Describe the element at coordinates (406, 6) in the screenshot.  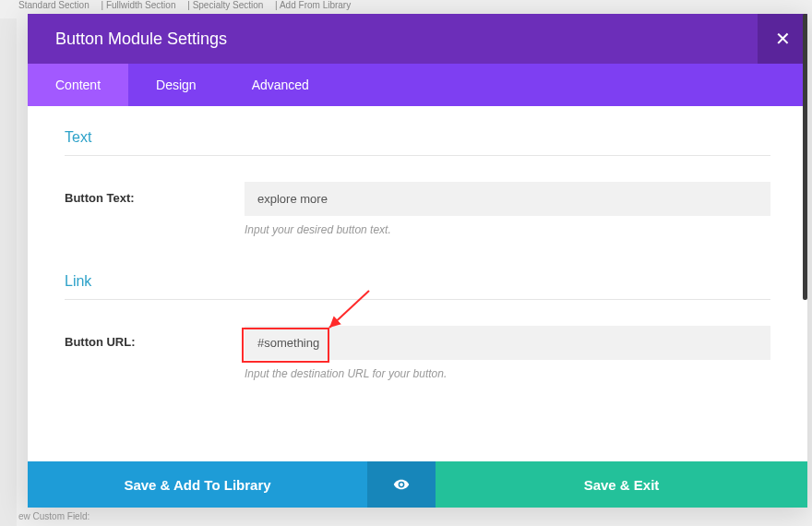
I see `background-section-tabs: Standard Section | Fullwidth Section | S…` at that location.